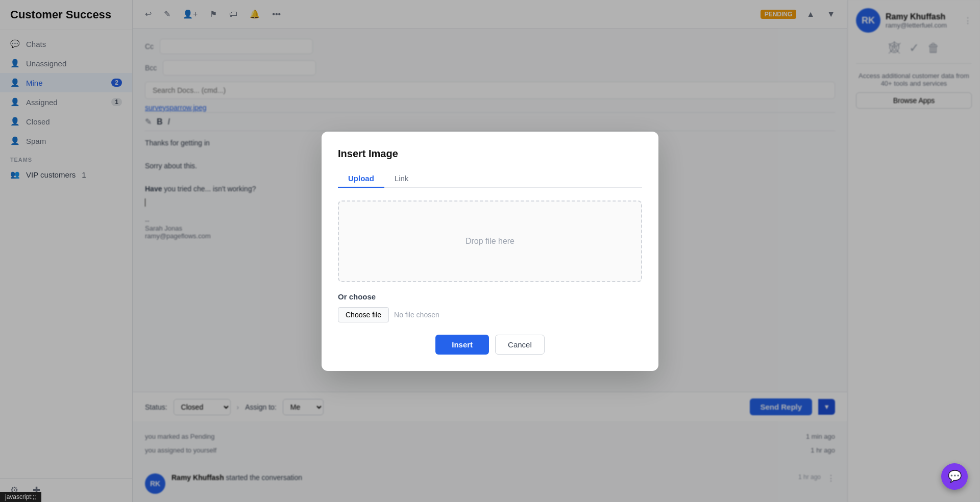 This screenshot has width=980, height=502. What do you see at coordinates (954, 476) in the screenshot?
I see `chat-widget-icon: 💬` at bounding box center [954, 476].